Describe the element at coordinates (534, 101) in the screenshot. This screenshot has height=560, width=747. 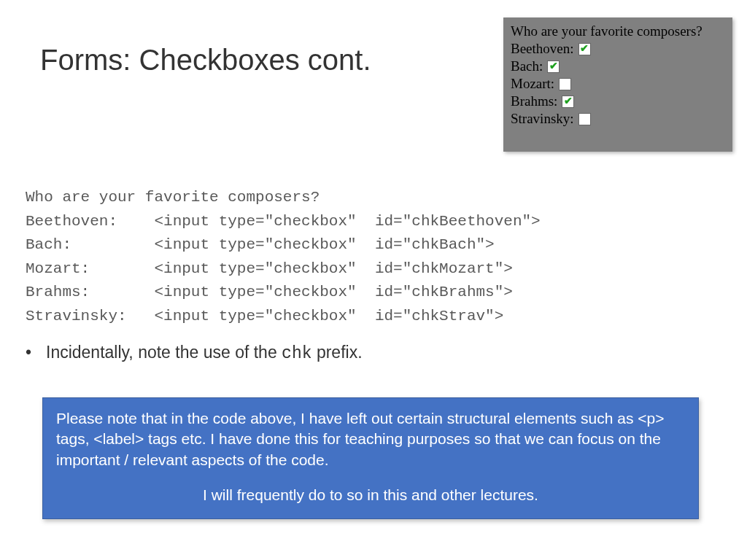
I see `example-label: Brahms:` at that location.